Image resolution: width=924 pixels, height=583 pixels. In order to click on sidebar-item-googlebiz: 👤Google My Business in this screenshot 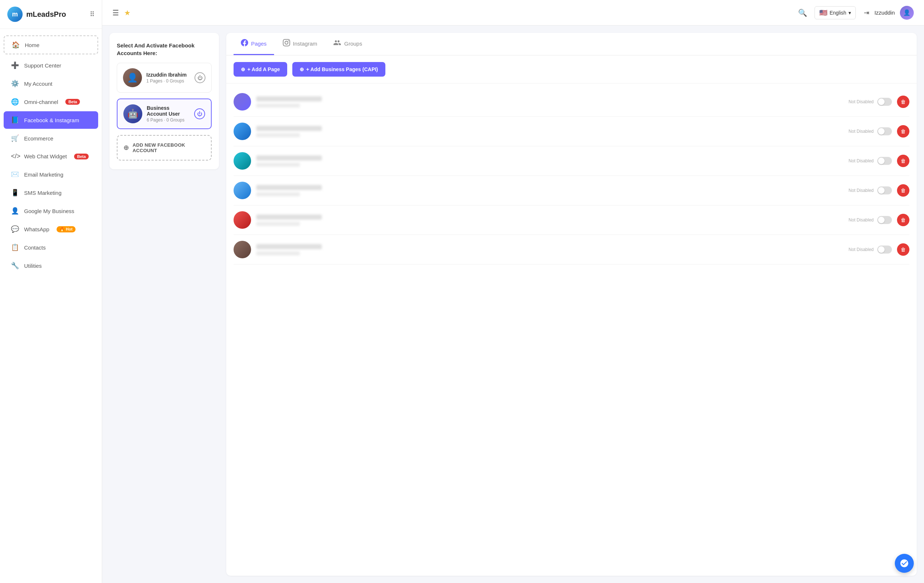, I will do `click(51, 211)`.